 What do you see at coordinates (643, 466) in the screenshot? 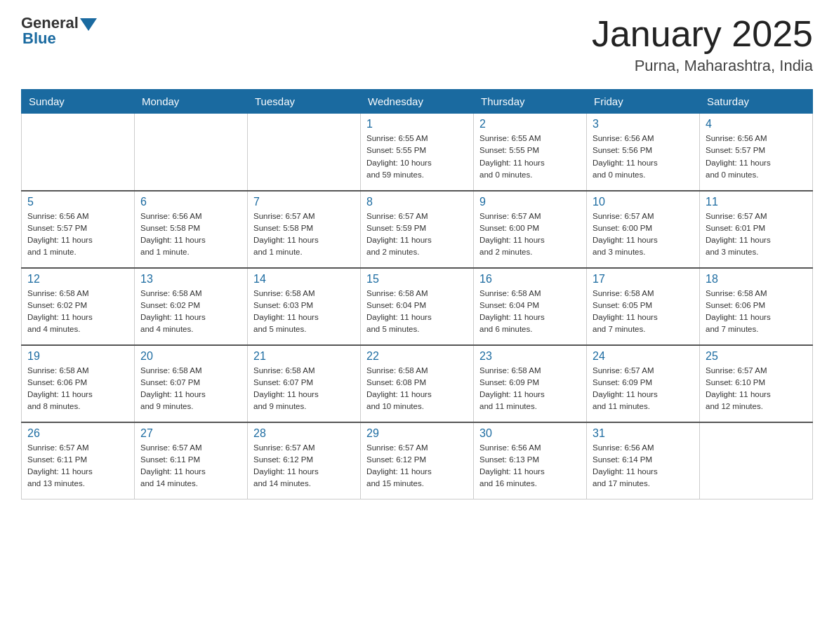
I see `day-info: Sunrise: 6:56 AM Sunset: 6:14 PM Dayligh…` at bounding box center [643, 466].